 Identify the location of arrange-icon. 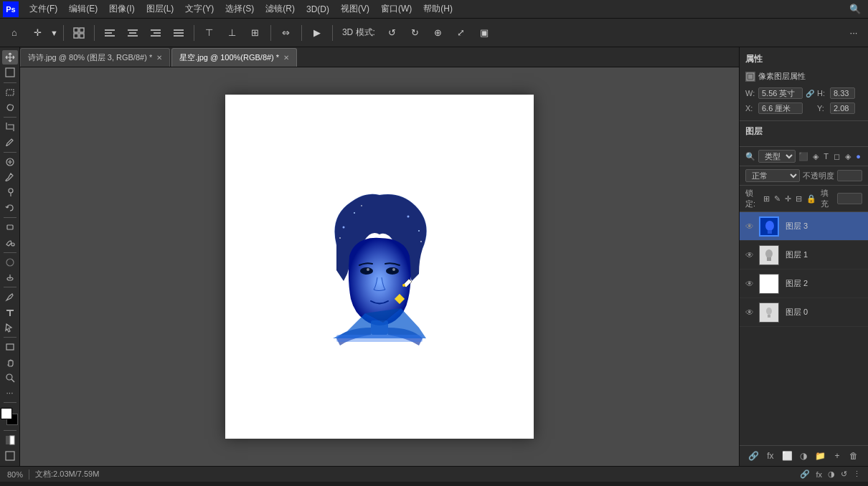
(79, 33).